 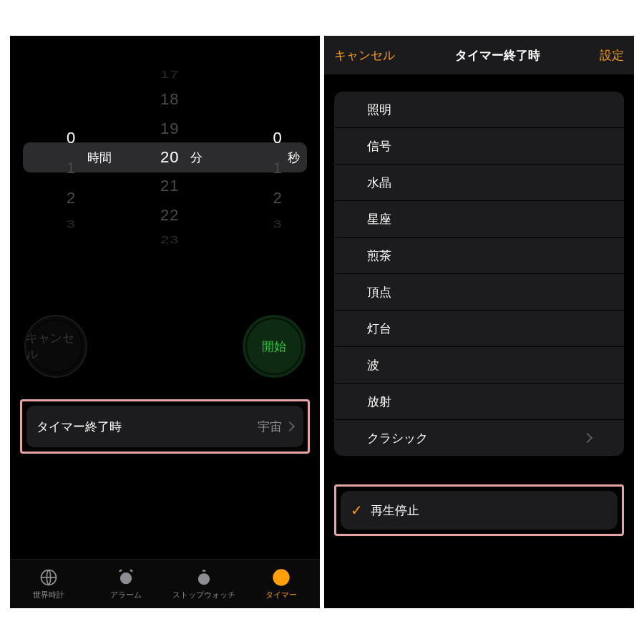 I want to click on sound-option: 煎茶, so click(x=479, y=255).